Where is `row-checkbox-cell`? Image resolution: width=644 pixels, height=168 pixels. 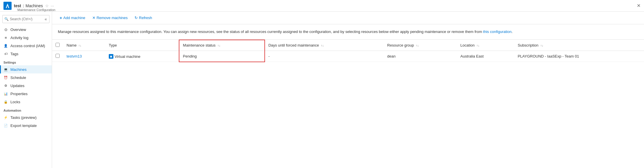
row-checkbox-cell is located at coordinates (58, 56).